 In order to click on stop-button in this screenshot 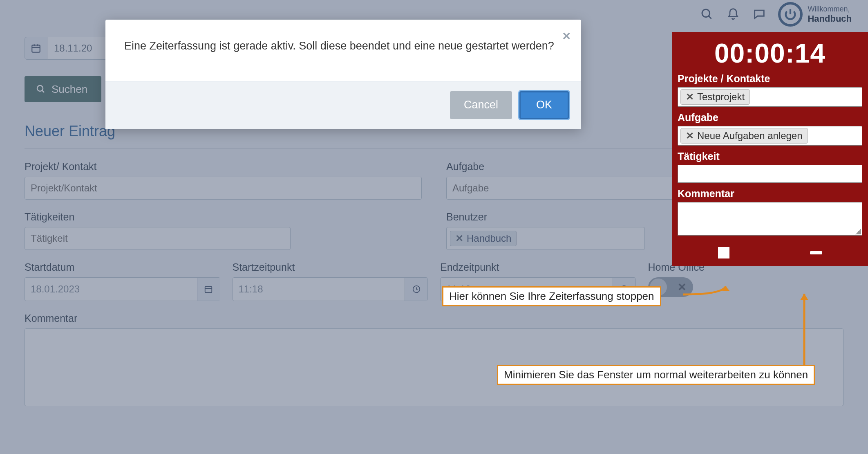, I will do `click(724, 253)`.